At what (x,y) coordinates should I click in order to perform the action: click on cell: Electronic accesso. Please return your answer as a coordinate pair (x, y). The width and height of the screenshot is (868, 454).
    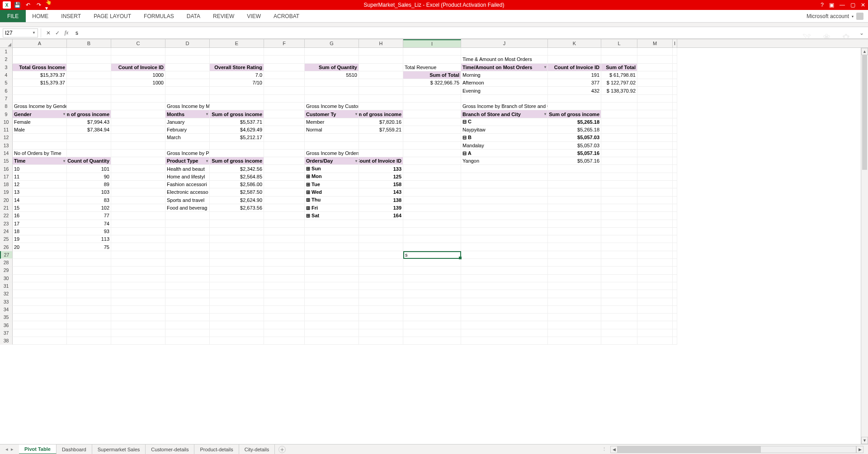
    Looking at the image, I should click on (188, 192).